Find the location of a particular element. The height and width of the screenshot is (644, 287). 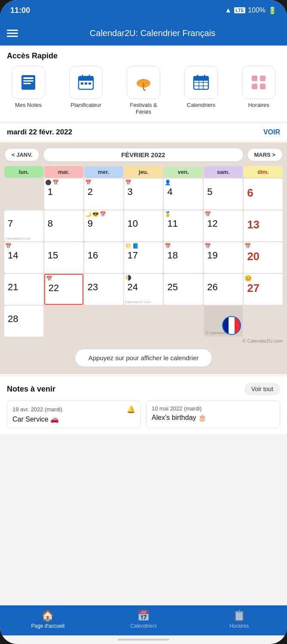

bottom-indicator is located at coordinates (144, 640).